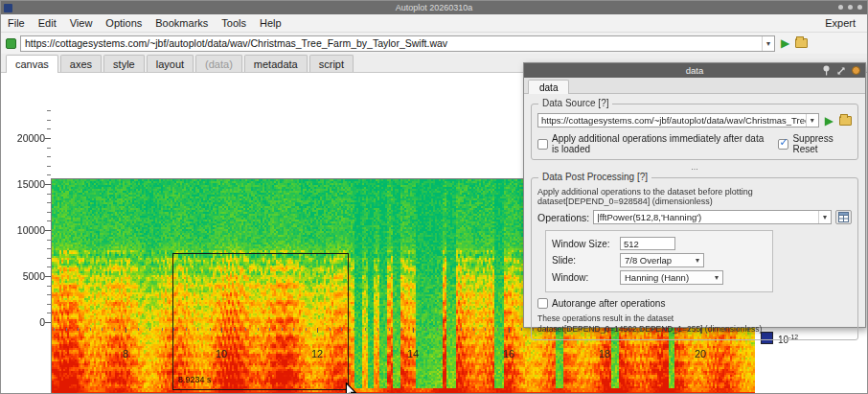 Image resolution: width=868 pixels, height=394 pixels. What do you see at coordinates (80, 63) in the screenshot?
I see `tab-axes: axes` at bounding box center [80, 63].